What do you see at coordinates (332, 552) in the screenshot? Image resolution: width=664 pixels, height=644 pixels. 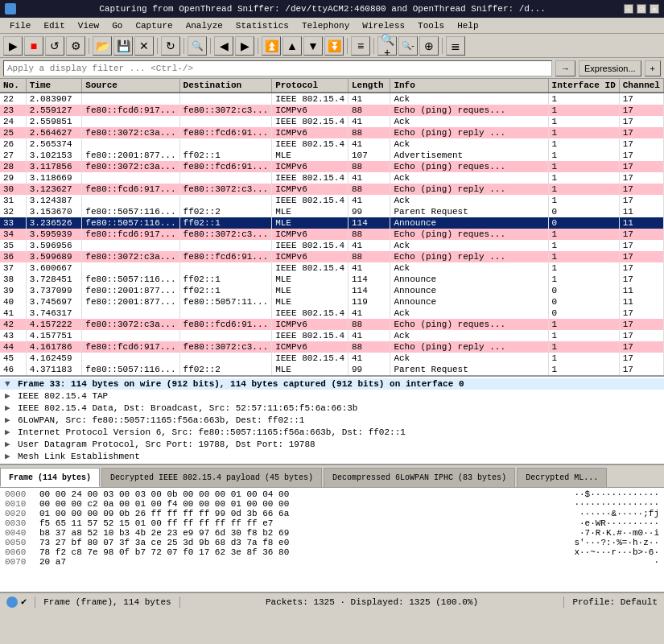 I see `hex-row: 006078 f2 c8 7e 98 0f b7 72 07 f0 17 62 …` at bounding box center [332, 552].